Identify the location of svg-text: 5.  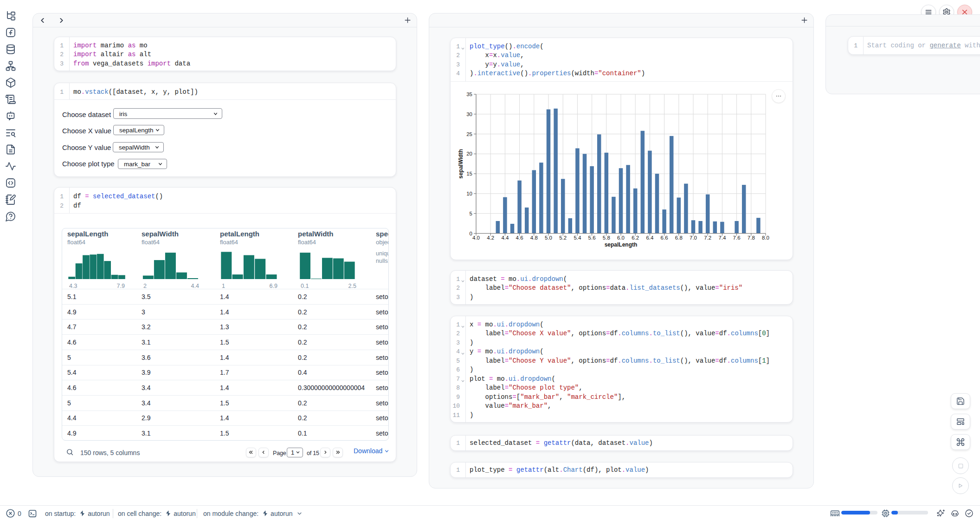
(471, 214).